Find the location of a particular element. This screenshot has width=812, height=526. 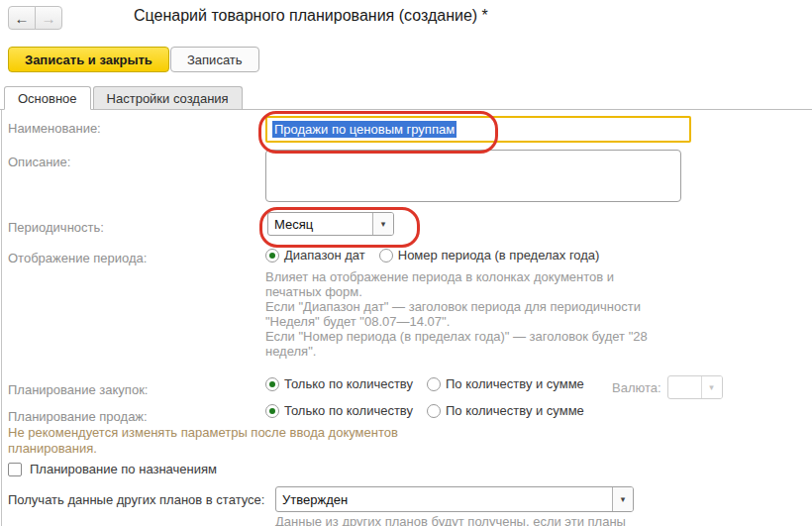

tab-bar: Основное Настройки создания is located at coordinates (123, 98).